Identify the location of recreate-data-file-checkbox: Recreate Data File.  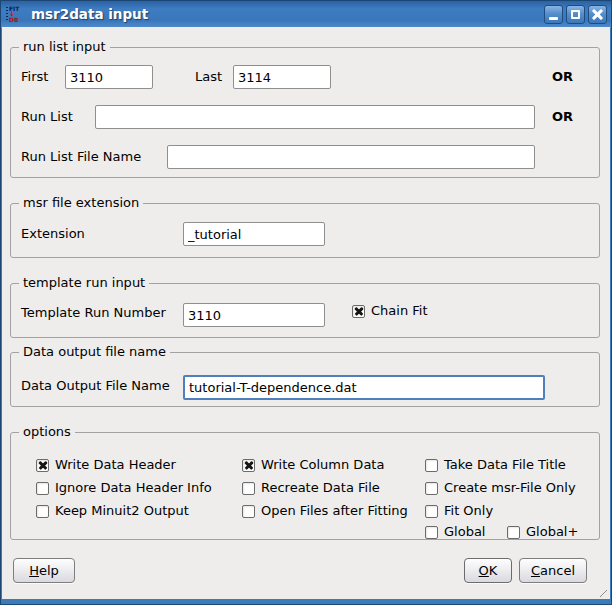
(311, 488).